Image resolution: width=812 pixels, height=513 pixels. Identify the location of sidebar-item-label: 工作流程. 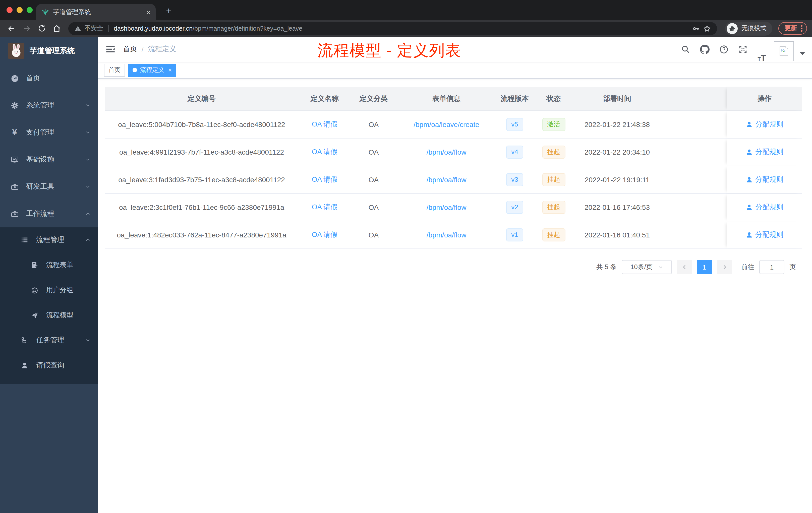
(55, 214).